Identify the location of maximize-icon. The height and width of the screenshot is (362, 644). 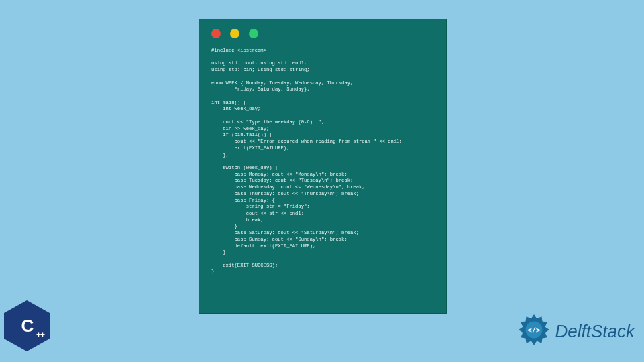
(254, 34).